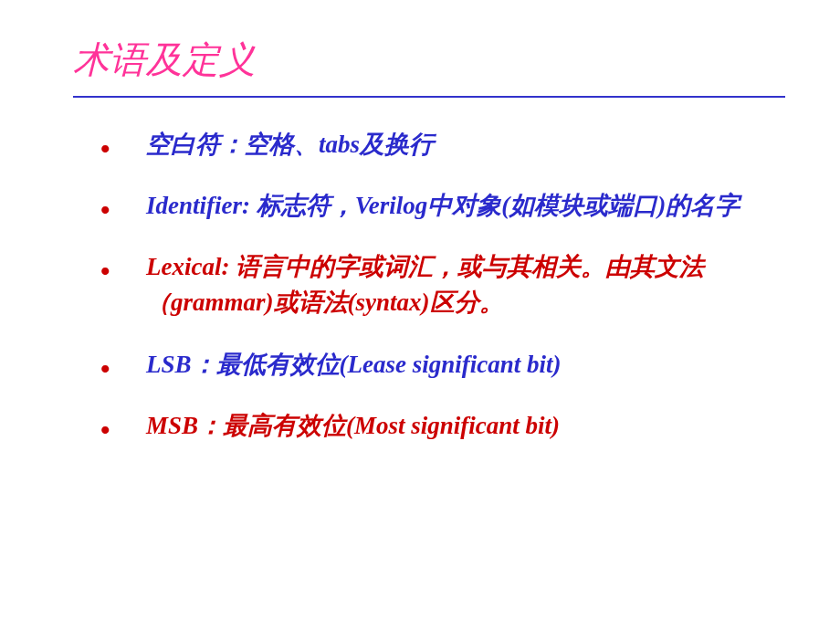 The height and width of the screenshot is (630, 840). What do you see at coordinates (443, 365) in the screenshot?
I see `list-item: LSB：最低有效位(Lease significant bit)` at bounding box center [443, 365].